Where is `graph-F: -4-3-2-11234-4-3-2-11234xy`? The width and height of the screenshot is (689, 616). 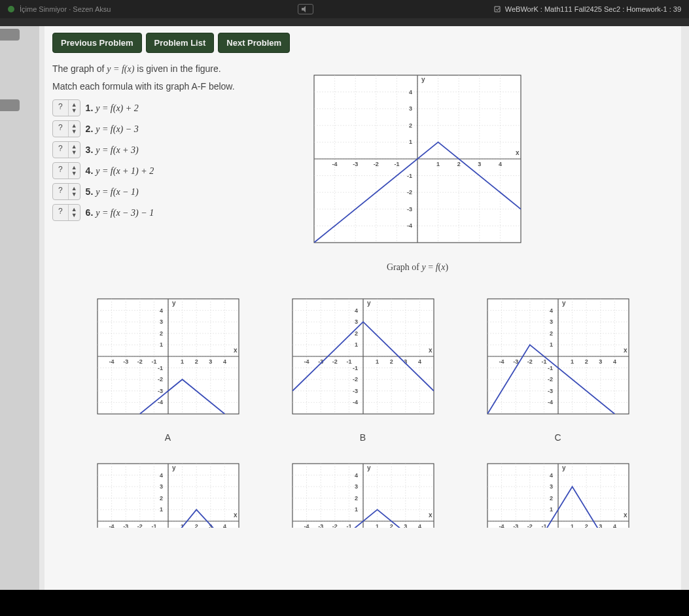
graph-F: -4-3-2-11234-4-3-2-11234xy is located at coordinates (558, 488).